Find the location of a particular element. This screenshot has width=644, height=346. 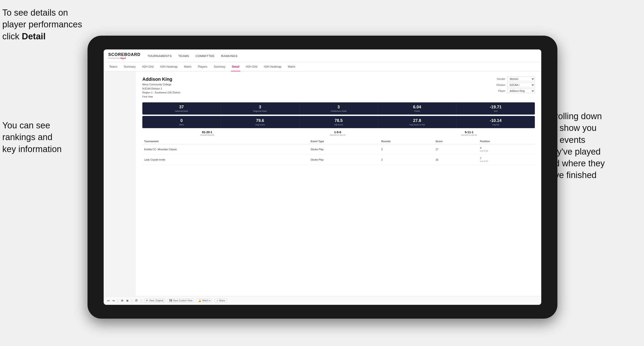

col-score: Score is located at coordinates (456, 141).